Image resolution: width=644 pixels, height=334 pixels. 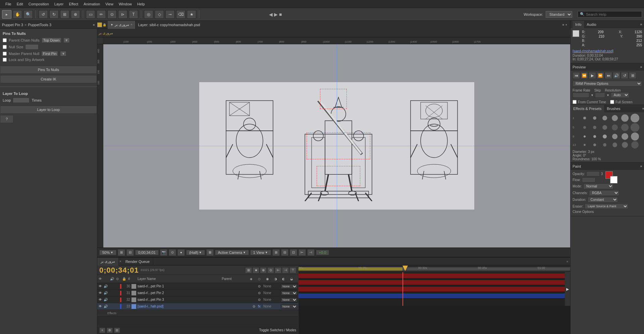 I want to click on redo-btn: ↻, so click(x=54, y=14).